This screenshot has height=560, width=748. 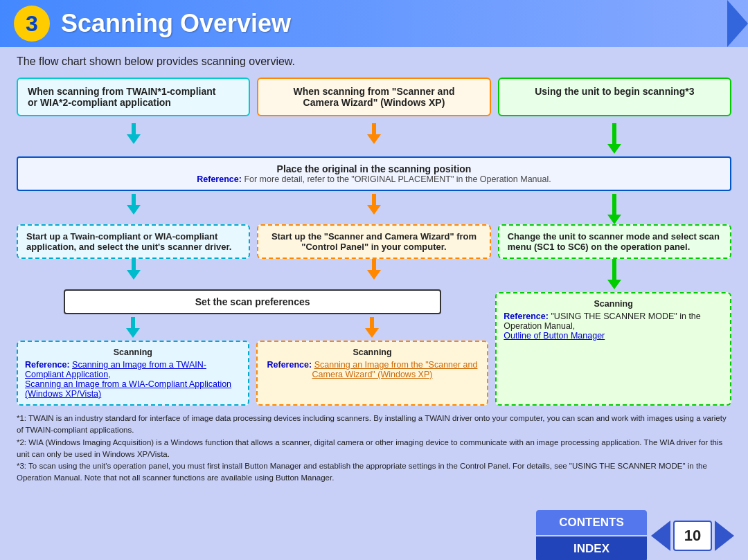 I want to click on col-twain: Start up a Twain-compliant or WIA-compli…, so click(x=133, y=257).